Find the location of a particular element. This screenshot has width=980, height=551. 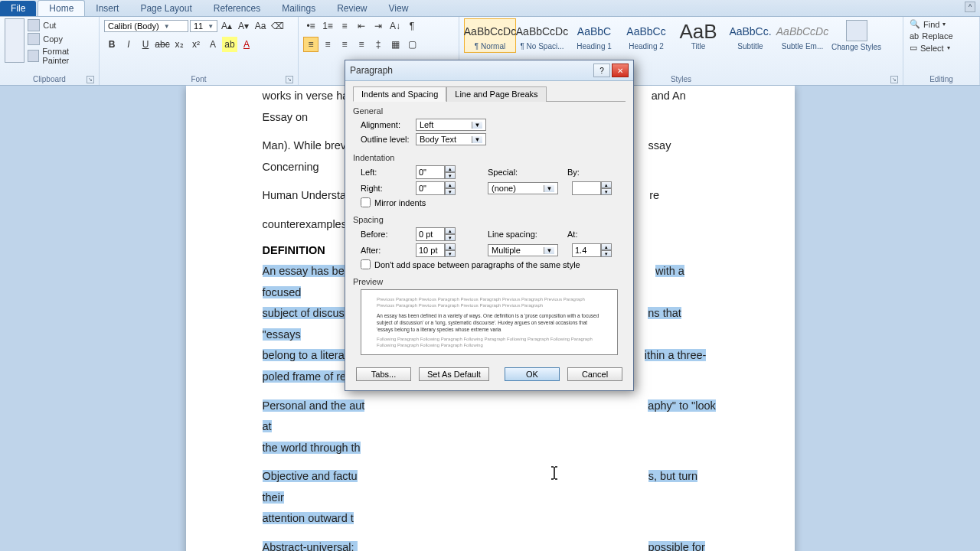

clear-formatting-button: ⌫ is located at coordinates (277, 26).